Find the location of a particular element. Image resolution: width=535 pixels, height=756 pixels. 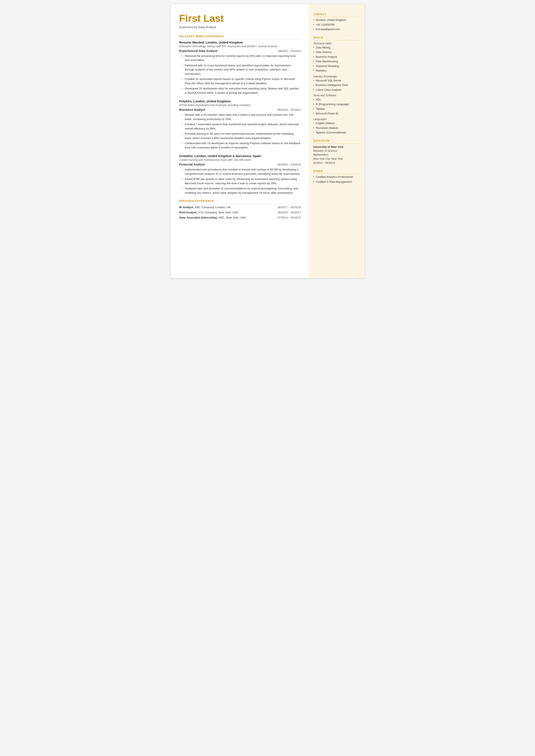

role-header-3: Financial Analyst 06/2018 – 04/2019 is located at coordinates (240, 164).